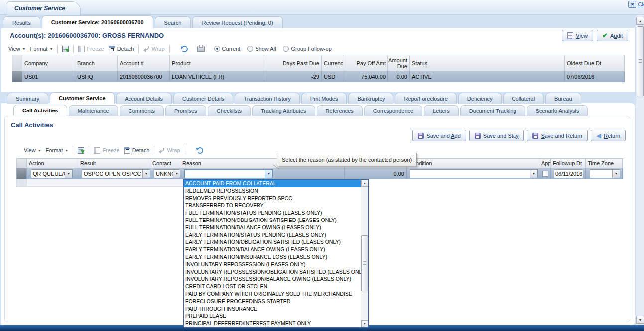 Image resolution: width=644 pixels, height=331 pixels. I want to click on contact-select: UNKNOWN ▼, so click(167, 174).